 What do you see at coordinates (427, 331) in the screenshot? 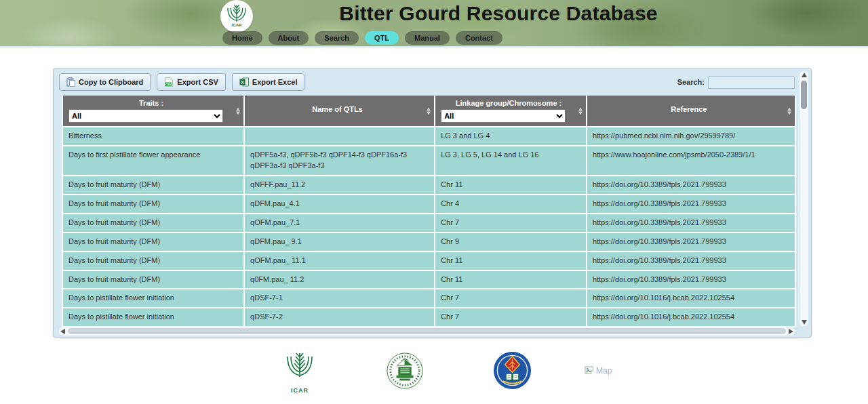
I see `horizontal-scroll-thumb` at bounding box center [427, 331].